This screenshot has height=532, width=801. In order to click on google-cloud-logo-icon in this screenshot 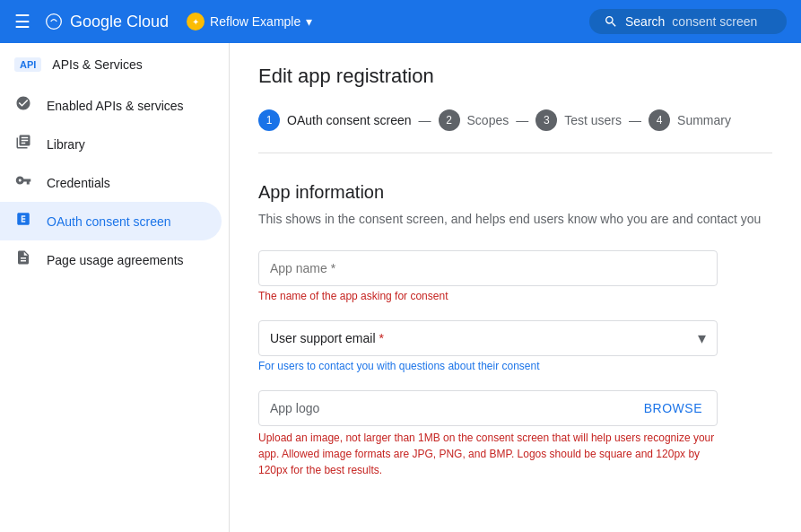, I will do `click(54, 22)`.